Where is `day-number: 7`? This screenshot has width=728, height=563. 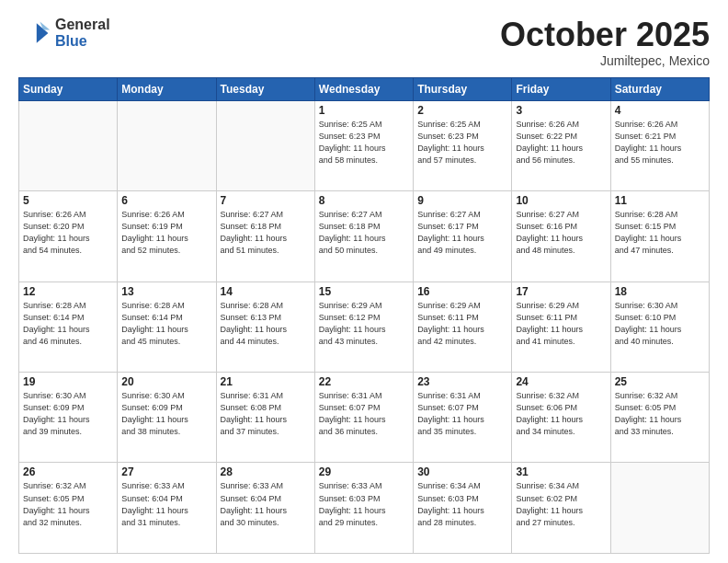 day-number: 7 is located at coordinates (266, 201).